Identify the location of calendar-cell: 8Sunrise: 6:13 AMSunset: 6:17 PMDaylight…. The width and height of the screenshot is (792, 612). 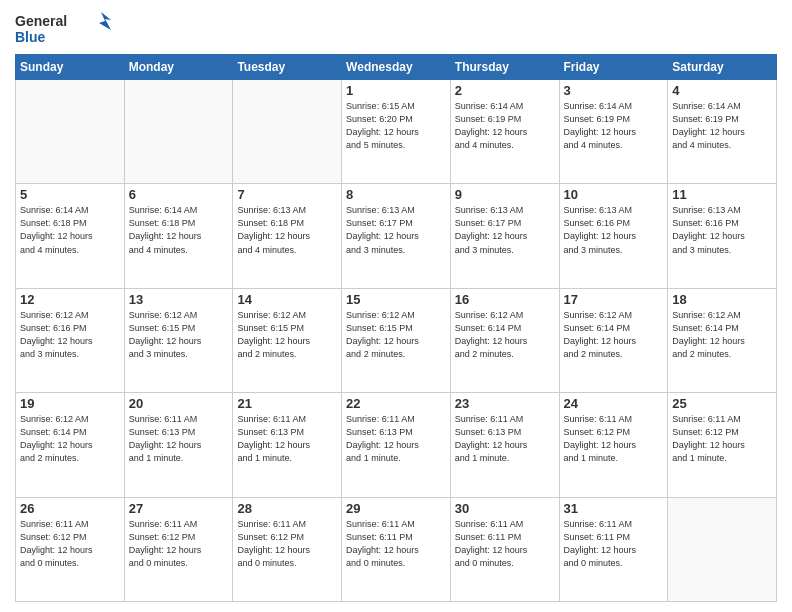
(396, 236).